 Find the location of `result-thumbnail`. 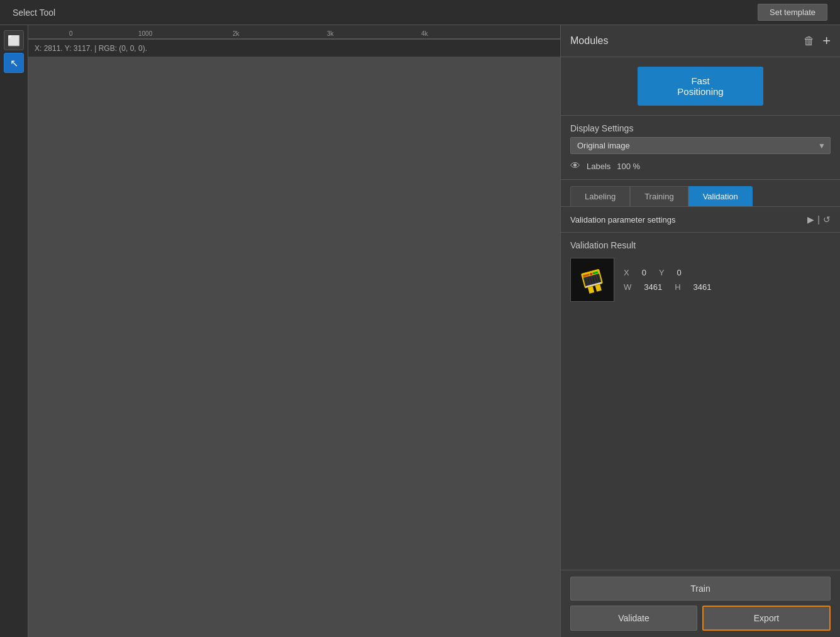

result-thumbnail is located at coordinates (592, 280).